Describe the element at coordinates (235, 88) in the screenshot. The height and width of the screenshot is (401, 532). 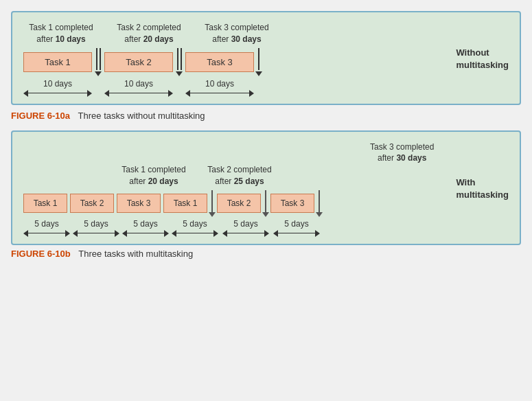
I see `days-row: 10 days 10 days` at that location.